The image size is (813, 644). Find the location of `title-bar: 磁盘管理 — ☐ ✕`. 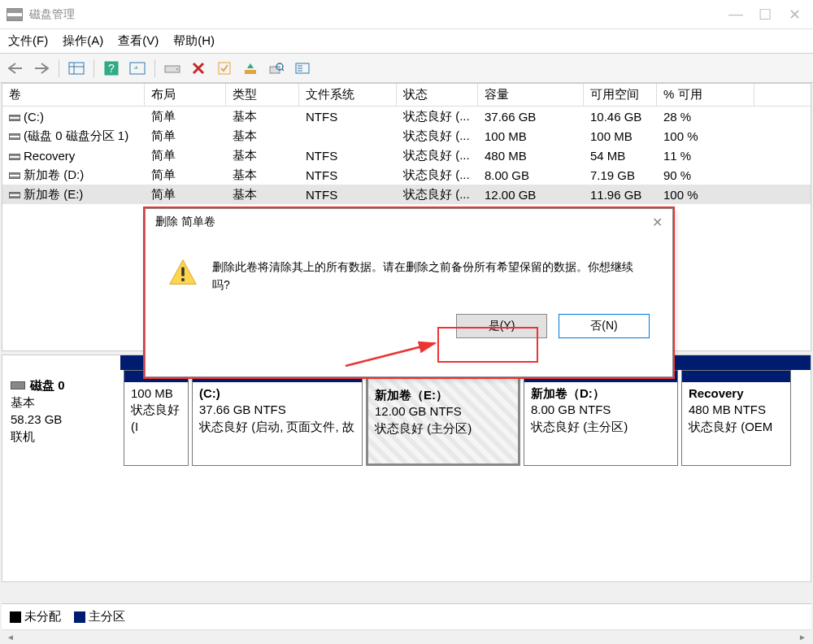

title-bar: 磁盘管理 — ☐ ✕ is located at coordinates (406, 15).